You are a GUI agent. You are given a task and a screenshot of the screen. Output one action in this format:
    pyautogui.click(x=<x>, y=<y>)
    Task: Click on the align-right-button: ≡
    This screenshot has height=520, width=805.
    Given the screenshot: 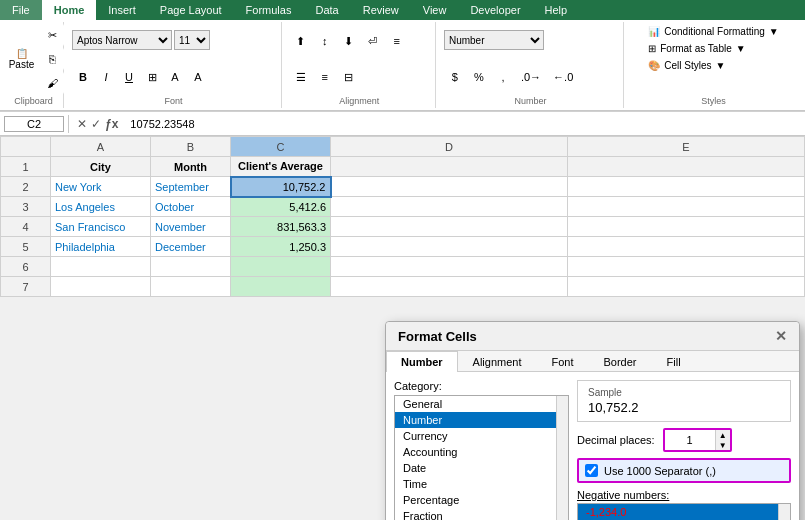 What is the action you would take?
    pyautogui.click(x=325, y=77)
    